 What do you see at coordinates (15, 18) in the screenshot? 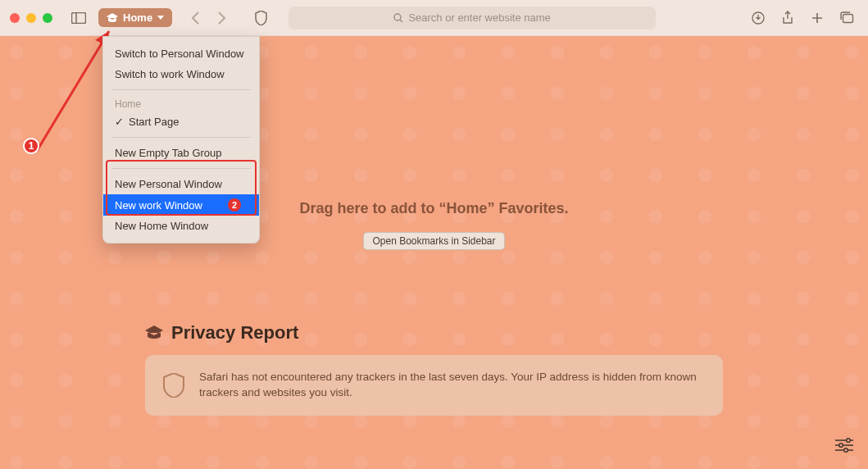
I see `close-window-button` at bounding box center [15, 18].